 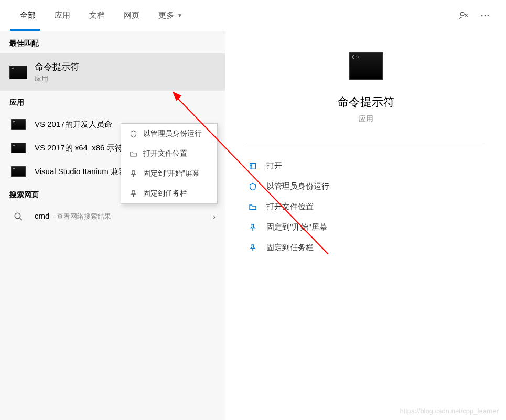 I want to click on ctx-label: 固定到"开始"屏幕, so click(x=171, y=174).